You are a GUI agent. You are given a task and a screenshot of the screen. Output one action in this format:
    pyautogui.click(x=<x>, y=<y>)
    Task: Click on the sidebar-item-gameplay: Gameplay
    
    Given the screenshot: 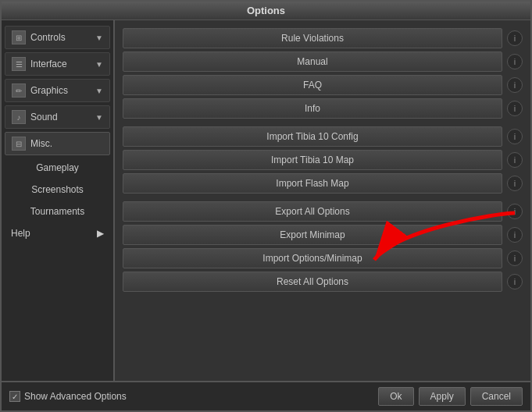 What is the action you would take?
    pyautogui.click(x=58, y=168)
    